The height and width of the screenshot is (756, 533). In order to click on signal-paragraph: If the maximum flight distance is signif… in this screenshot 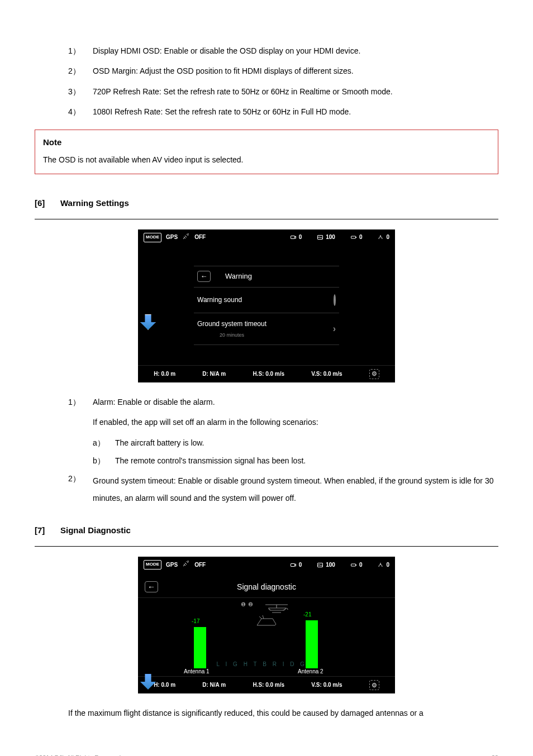, I will do `click(266, 713)`.